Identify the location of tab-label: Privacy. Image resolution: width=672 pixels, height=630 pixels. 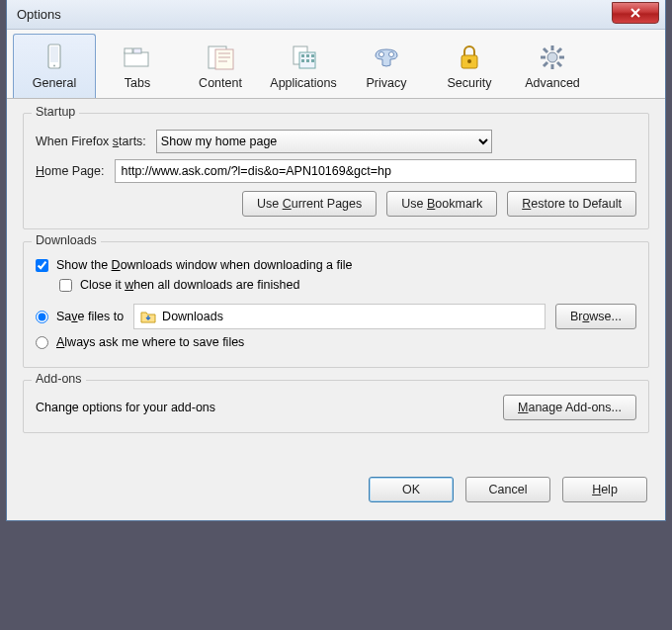
(387, 83).